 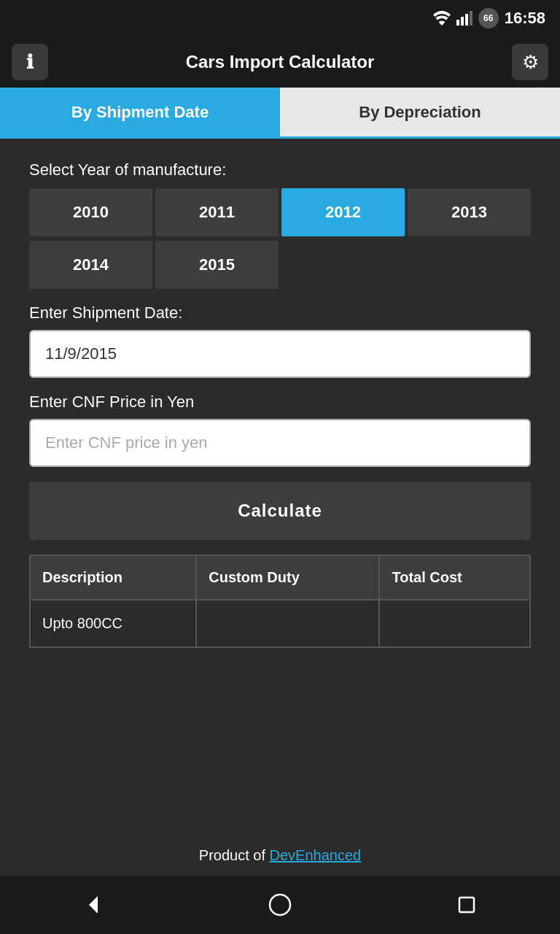 I want to click on shipment-date-label: Enter Shipment Date:, so click(x=280, y=313).